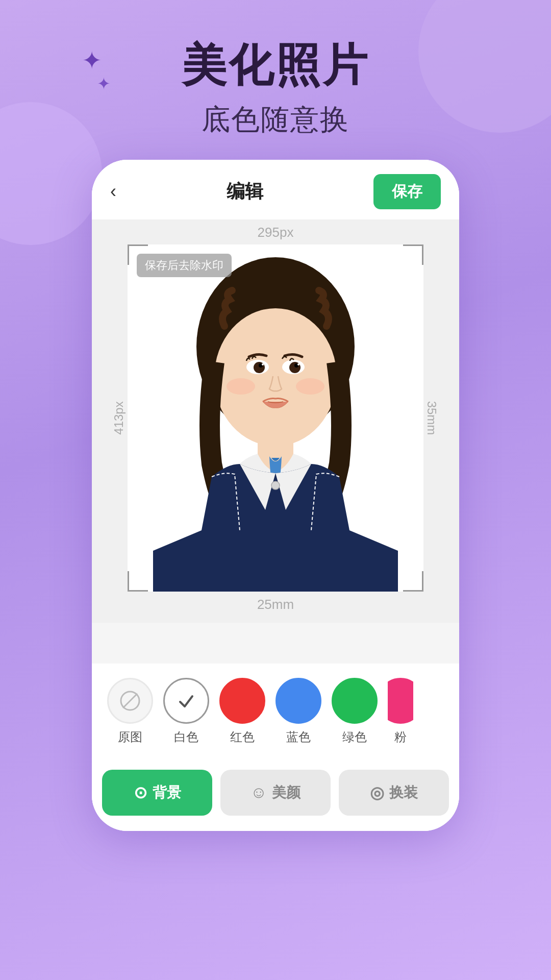 The height and width of the screenshot is (980, 551). What do you see at coordinates (276, 714) in the screenshot?
I see `color-options-list: 原图 白色 红色` at bounding box center [276, 714].